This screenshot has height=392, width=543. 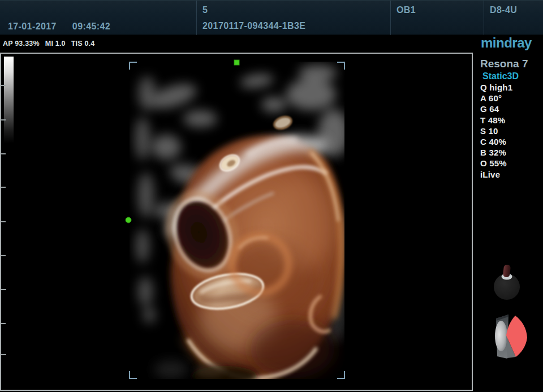 I want to click on header-exam-cell: 5 20170117-094344-1B3E, so click(x=293, y=18).